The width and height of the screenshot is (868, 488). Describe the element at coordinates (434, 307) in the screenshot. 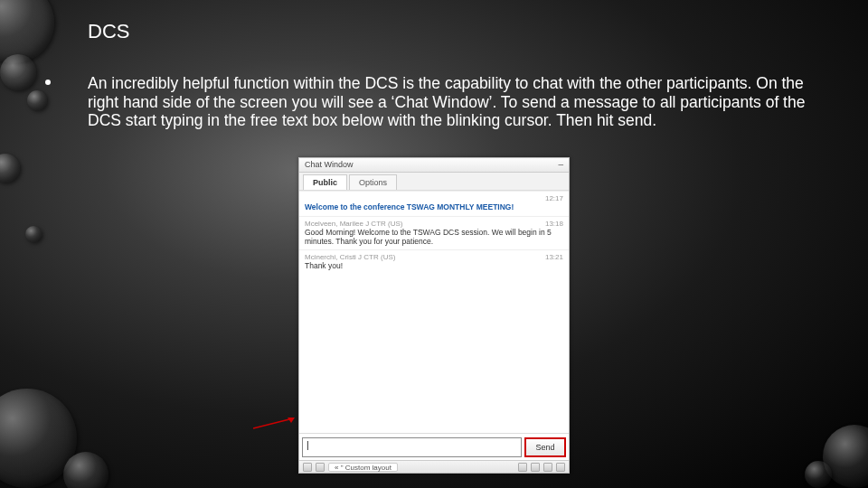

I see `chat-messages: 12:17 Welcome to the conference TSWAG MO…` at that location.